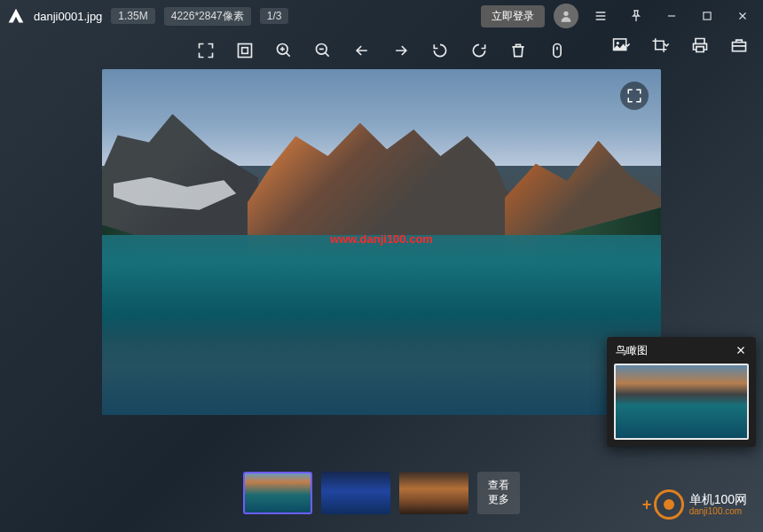  Describe the element at coordinates (382, 493) in the screenshot. I see `thumbnail-strip: 查看 更多` at that location.